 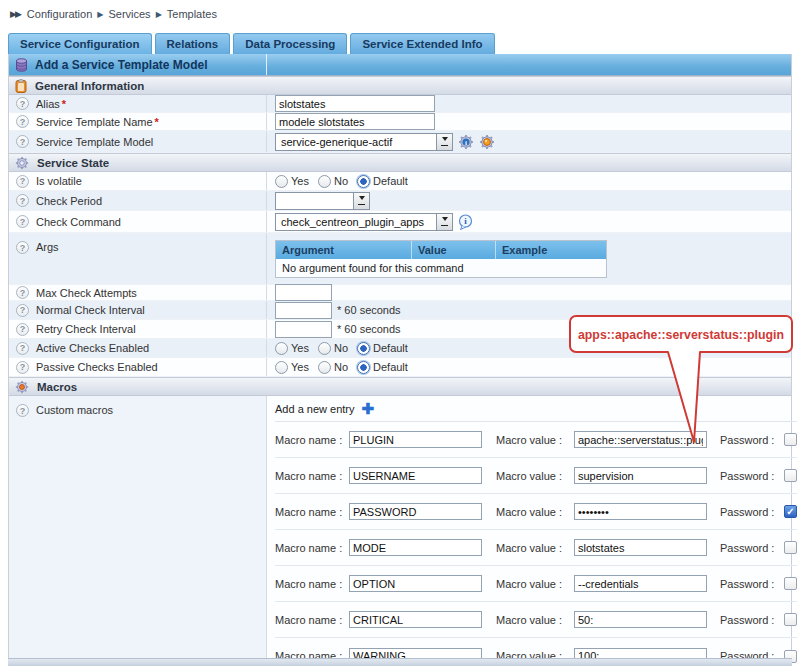 I want to click on tab-relations: Relations, so click(x=193, y=44).